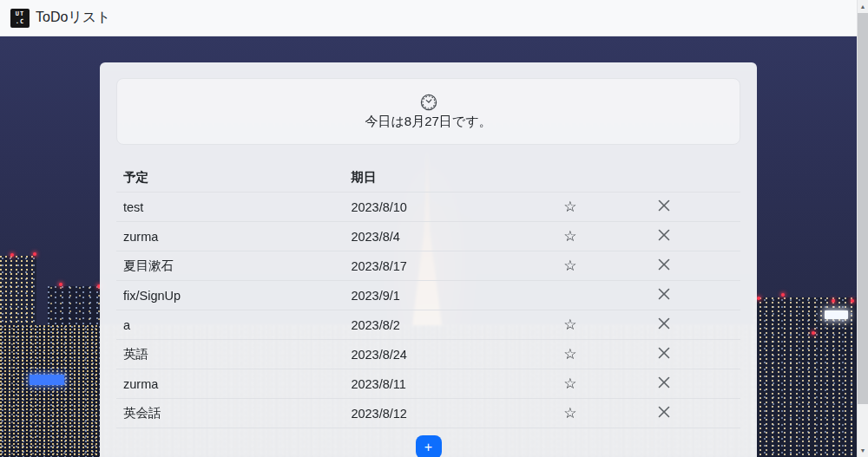 Image resolution: width=868 pixels, height=457 pixels. What do you see at coordinates (694, 178) in the screenshot?
I see `header-delete` at bounding box center [694, 178].